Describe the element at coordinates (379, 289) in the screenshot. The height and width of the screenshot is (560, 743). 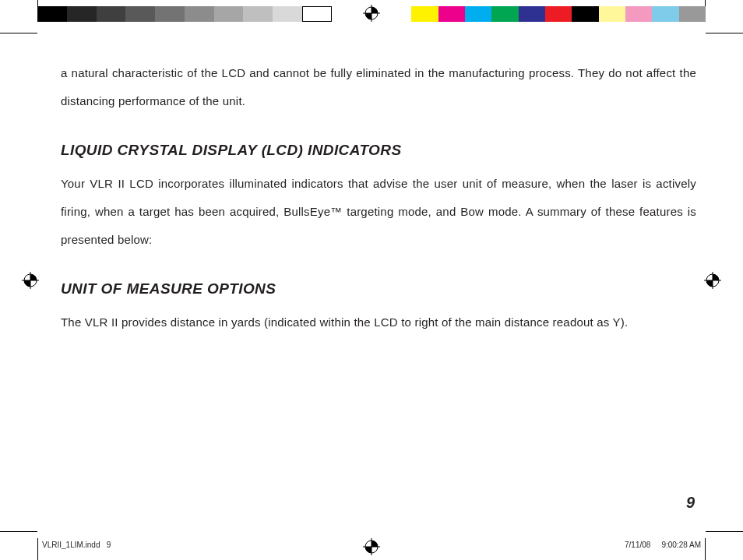
I see `section-heading-unit-of-measure: UNIT OF MEASURE OPTIONS` at that location.